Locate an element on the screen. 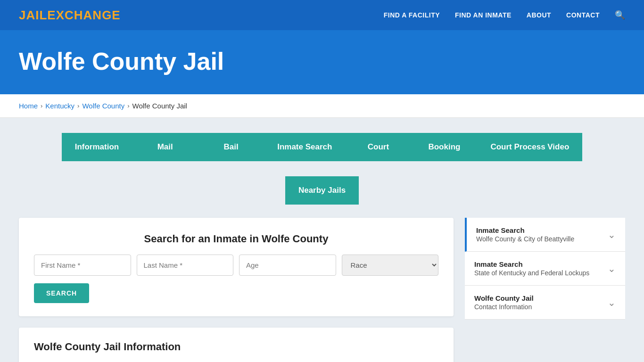 The width and height of the screenshot is (644, 362). age-input is located at coordinates (288, 265).